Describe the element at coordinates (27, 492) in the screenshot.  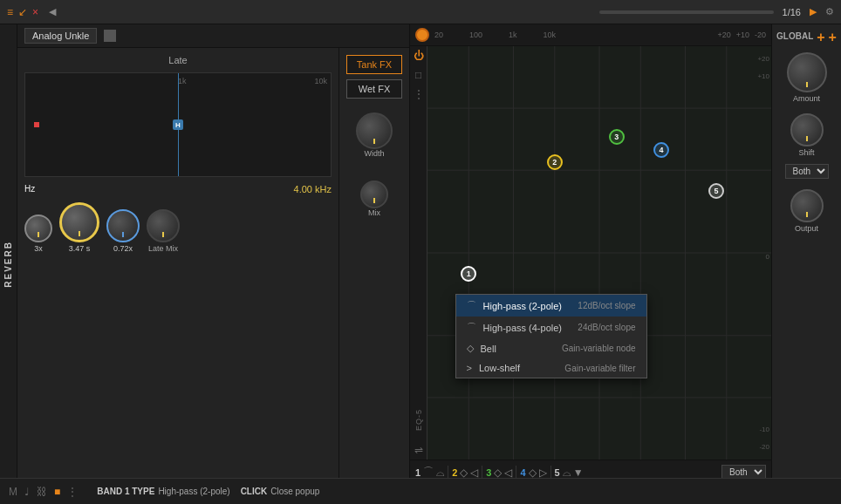
I see `piano-icon: ♩` at that location.